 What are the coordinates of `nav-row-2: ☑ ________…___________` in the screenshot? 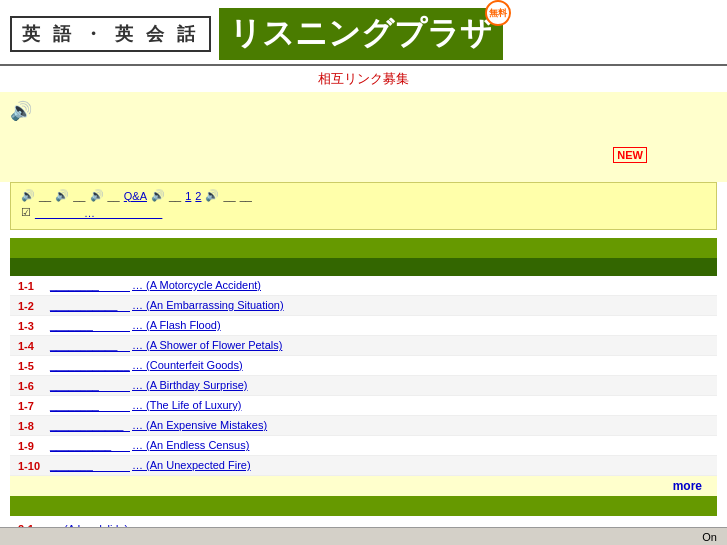 It's located at (364, 212).